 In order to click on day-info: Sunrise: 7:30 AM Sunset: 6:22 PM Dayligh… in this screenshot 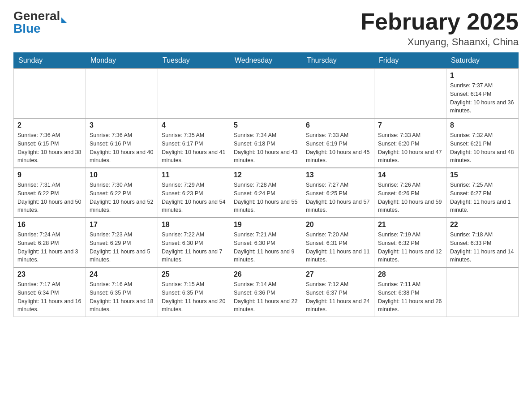, I will do `click(122, 198)`.